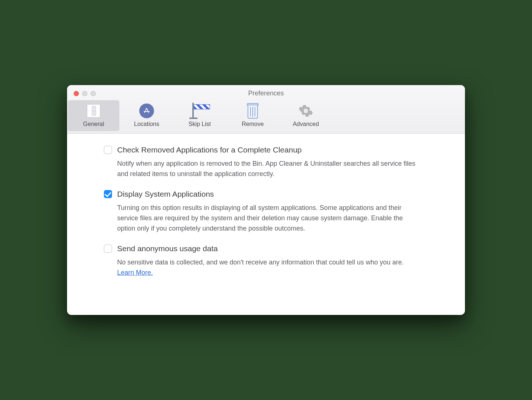  I want to click on preferences-toolbar: General Locations Skip List, so click(266, 116).